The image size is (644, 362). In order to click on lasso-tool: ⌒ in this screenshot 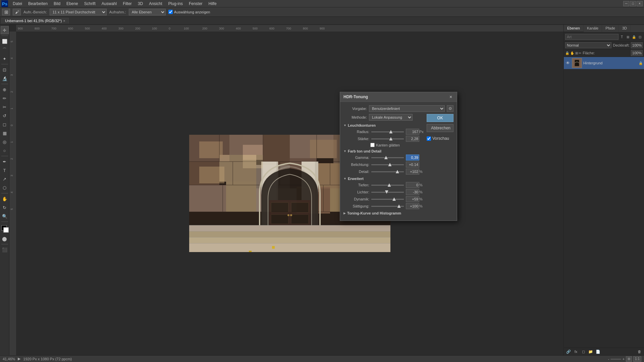, I will do `click(5, 50)`.